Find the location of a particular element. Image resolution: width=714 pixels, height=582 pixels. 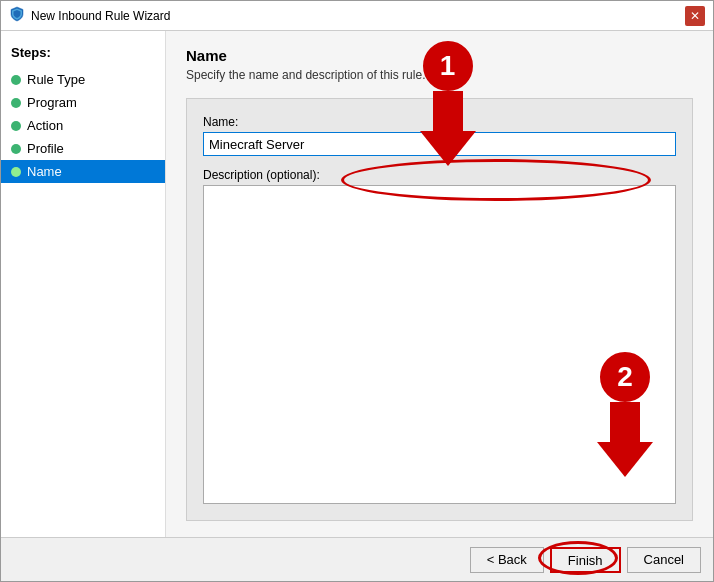

window-title: New Inbound Rule Wizard is located at coordinates (100, 16).